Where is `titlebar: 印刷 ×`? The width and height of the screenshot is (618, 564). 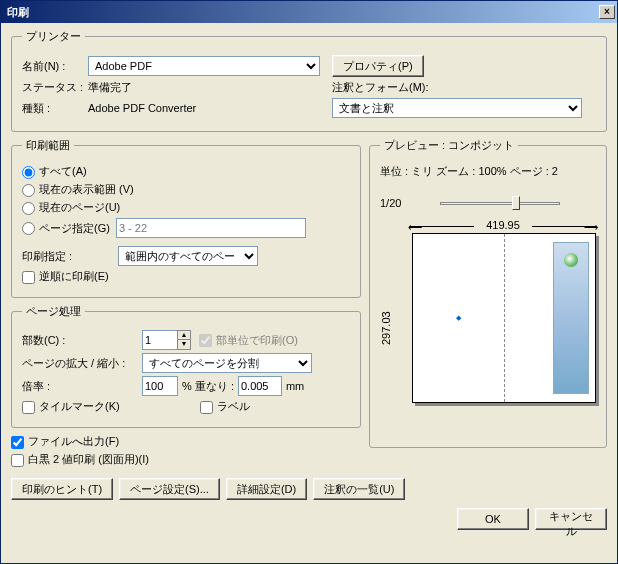 titlebar: 印刷 × is located at coordinates (309, 12).